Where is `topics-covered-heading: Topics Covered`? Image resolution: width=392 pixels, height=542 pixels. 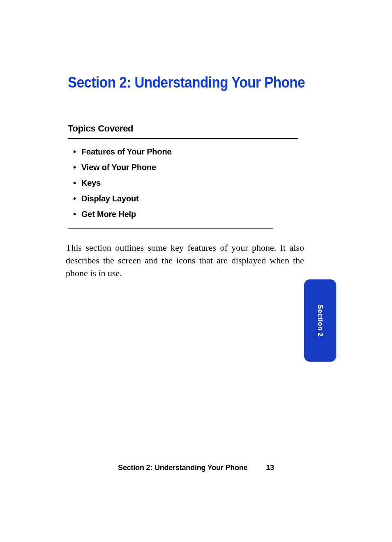
topics-covered-heading: Topics Covered is located at coordinates (100, 129).